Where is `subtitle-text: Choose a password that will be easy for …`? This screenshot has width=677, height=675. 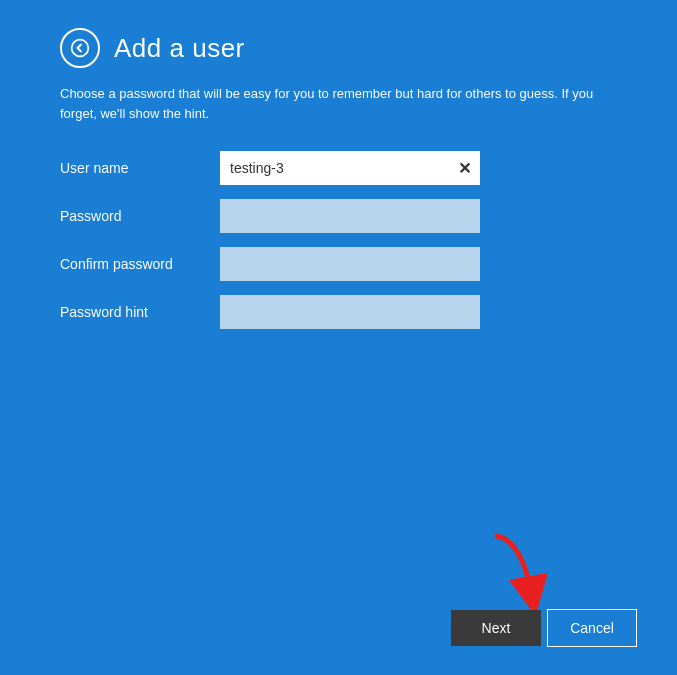 subtitle-text: Choose a password that will be easy for … is located at coordinates (338, 104).